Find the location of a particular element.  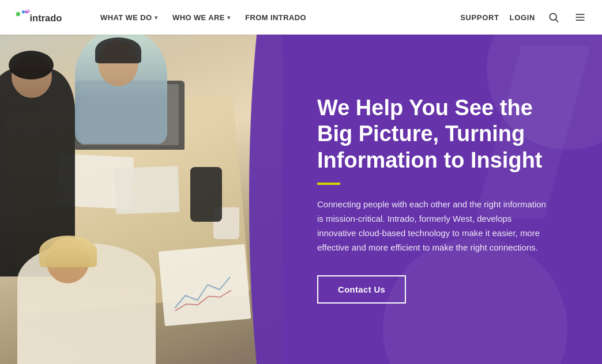

nav-support: SUPPORT is located at coordinates (480, 17).